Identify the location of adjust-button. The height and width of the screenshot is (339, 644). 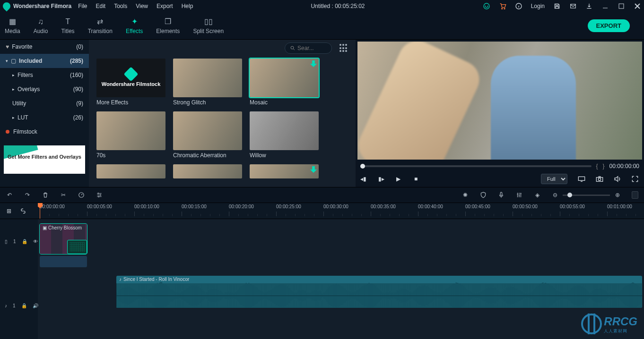
(99, 195).